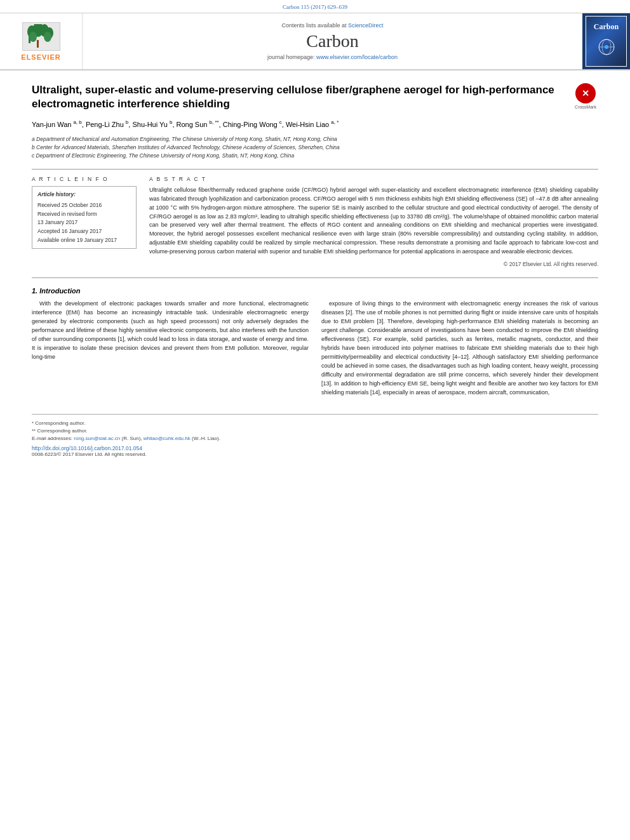 The height and width of the screenshot is (840, 630). Describe the element at coordinates (132, 438) in the screenshot. I see `email1-person: (R. Sun),` at that location.